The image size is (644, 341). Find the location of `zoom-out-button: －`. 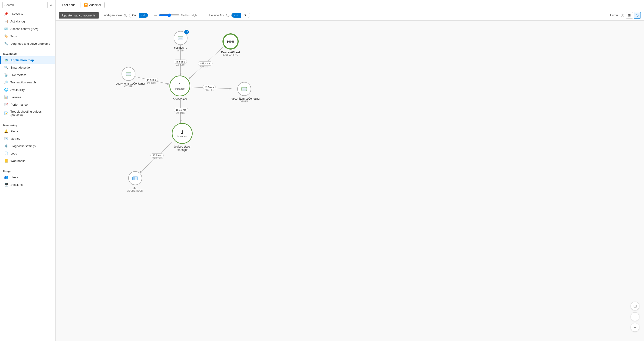

zoom-out-button: － is located at coordinates (635, 327).